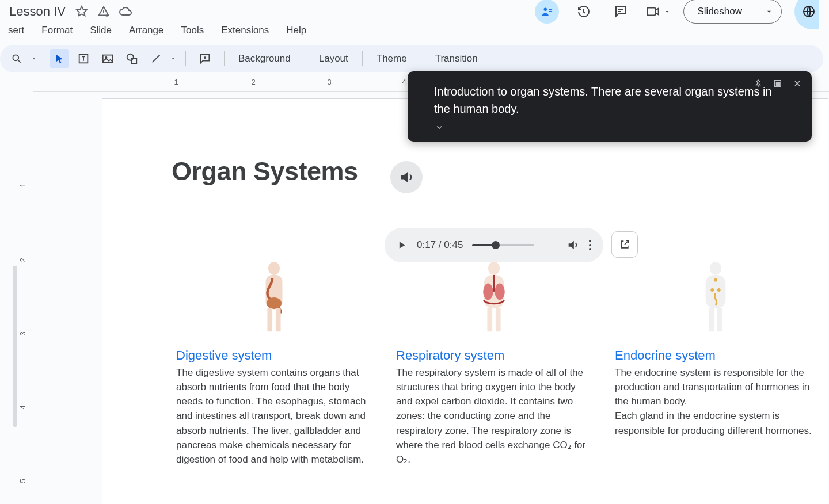  I want to click on background-button: Background, so click(265, 59).